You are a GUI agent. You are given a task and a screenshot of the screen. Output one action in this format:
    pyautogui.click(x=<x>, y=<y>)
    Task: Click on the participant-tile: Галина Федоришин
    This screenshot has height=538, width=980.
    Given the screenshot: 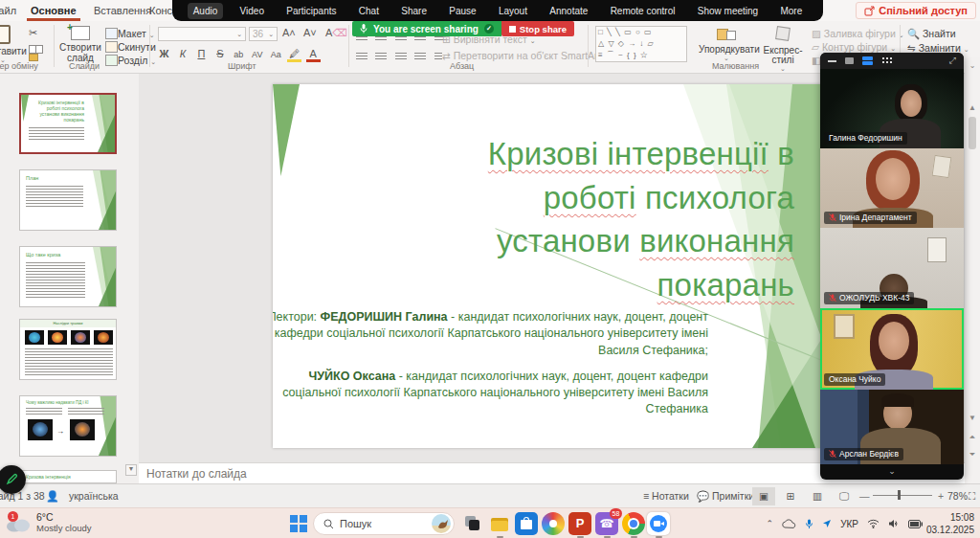 What is the action you would take?
    pyautogui.click(x=892, y=109)
    